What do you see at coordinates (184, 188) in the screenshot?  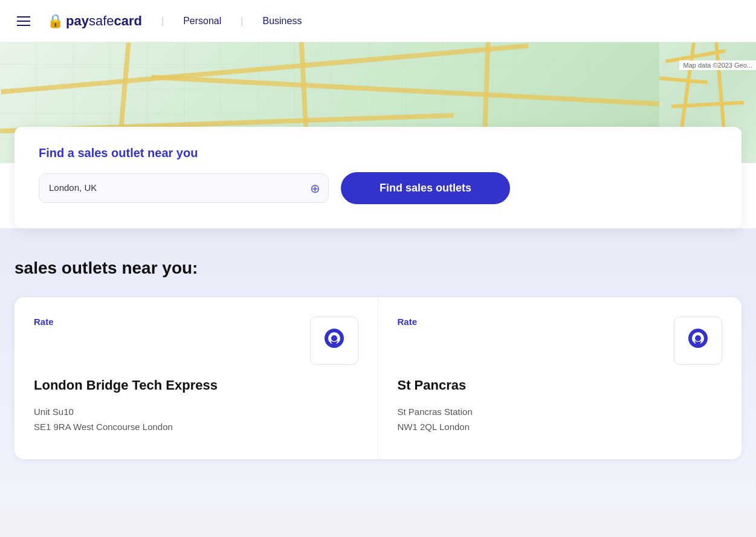 I see `search-input` at bounding box center [184, 188].